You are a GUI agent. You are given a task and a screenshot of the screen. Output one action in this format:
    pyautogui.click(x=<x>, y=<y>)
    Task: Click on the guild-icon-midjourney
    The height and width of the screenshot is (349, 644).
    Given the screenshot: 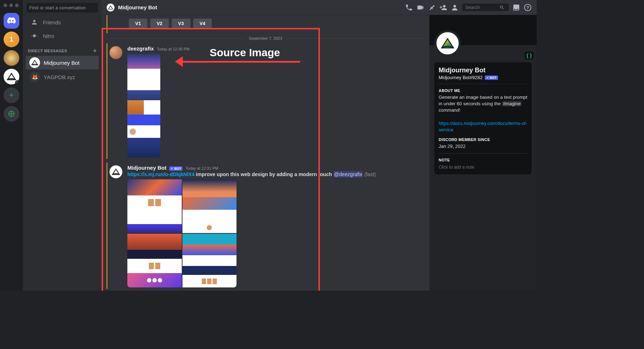 What is the action you would take?
    pyautogui.click(x=11, y=77)
    